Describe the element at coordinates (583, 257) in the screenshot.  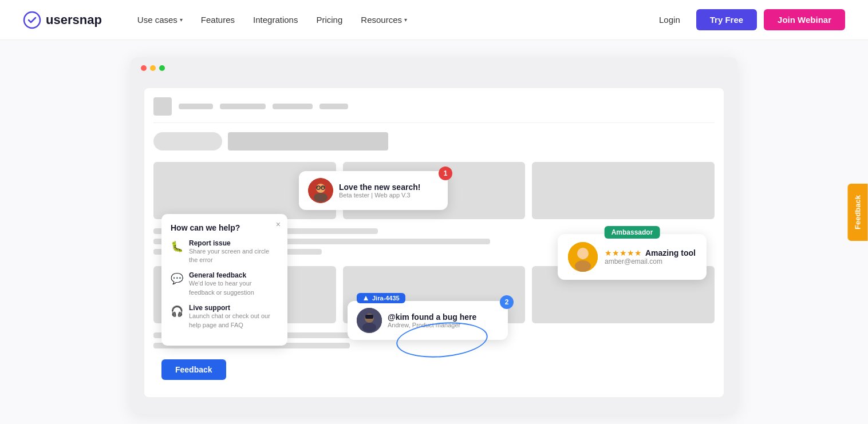
I see `ambassador-avatar` at that location.